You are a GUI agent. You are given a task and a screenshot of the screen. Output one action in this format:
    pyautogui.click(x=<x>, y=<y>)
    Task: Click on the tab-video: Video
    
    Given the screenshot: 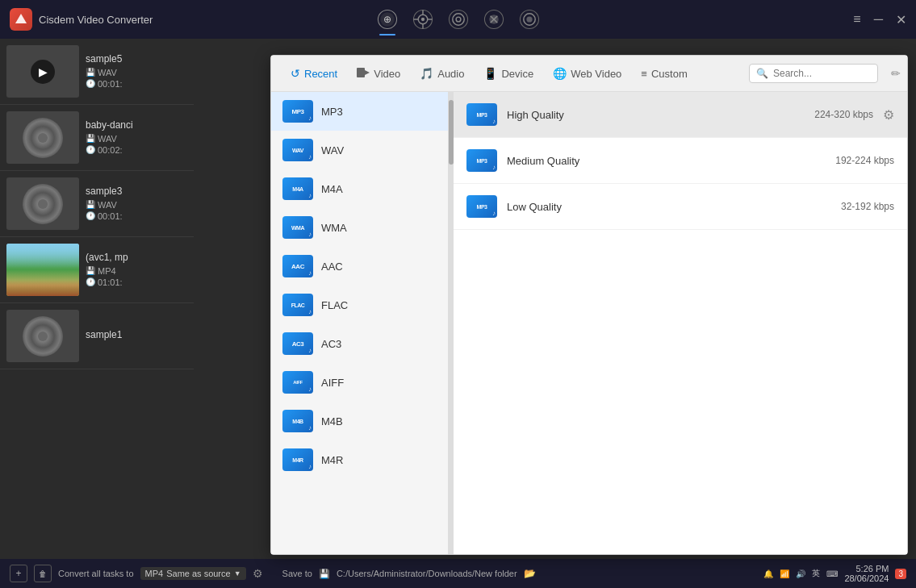 What is the action you would take?
    pyautogui.click(x=379, y=74)
    